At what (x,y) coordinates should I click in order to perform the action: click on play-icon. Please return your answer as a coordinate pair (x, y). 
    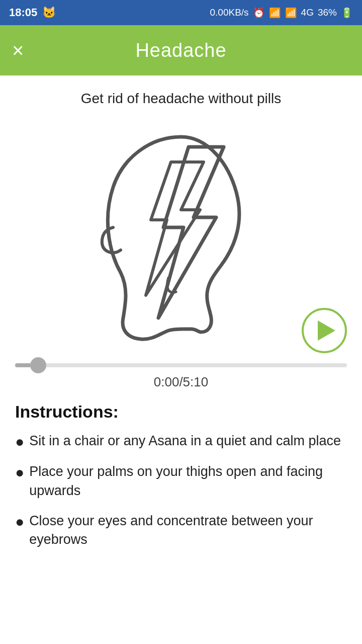
    Looking at the image, I should click on (327, 331).